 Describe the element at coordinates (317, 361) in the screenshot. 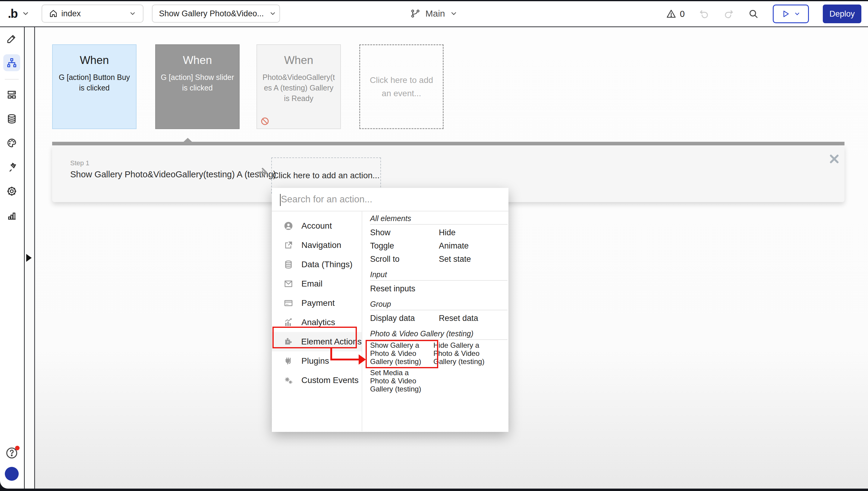

I see `category-plugins: Plugins` at that location.